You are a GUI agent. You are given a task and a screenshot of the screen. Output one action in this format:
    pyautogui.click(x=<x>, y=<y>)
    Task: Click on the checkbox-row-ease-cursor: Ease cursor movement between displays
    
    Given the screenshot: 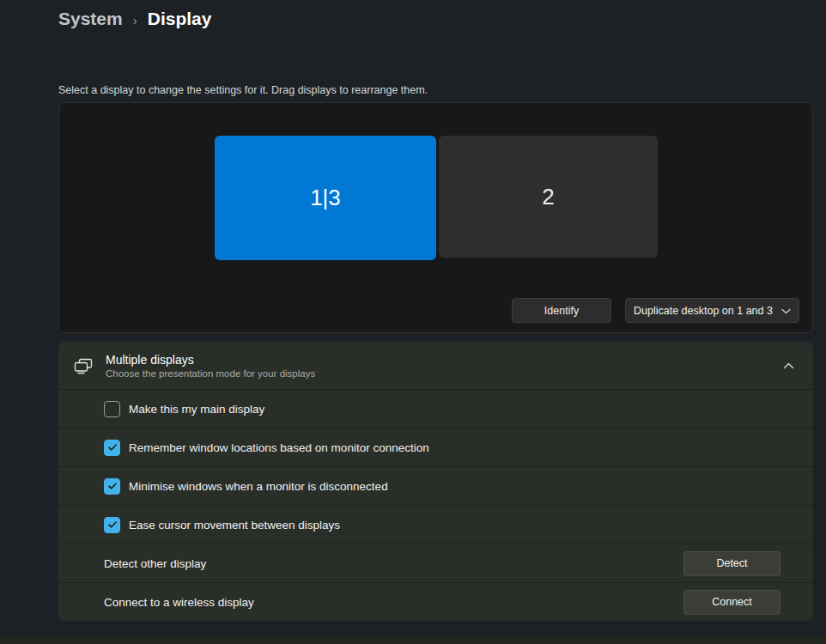 What is the action you would take?
    pyautogui.click(x=436, y=524)
    